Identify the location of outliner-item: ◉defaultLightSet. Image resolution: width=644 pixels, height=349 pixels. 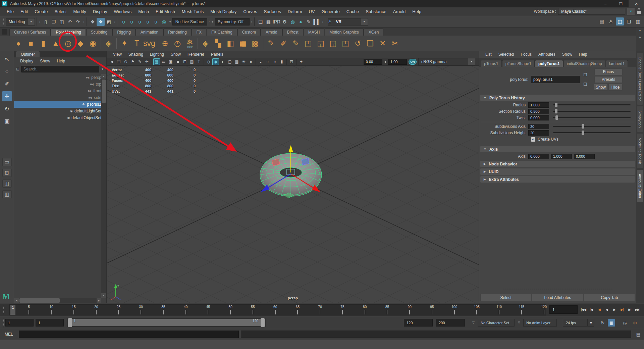
(58, 111).